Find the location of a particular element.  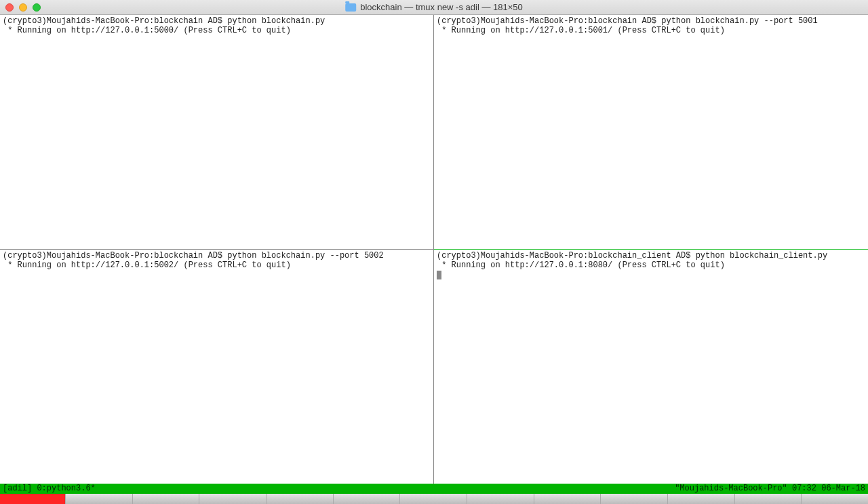

window-titlebar: blockchain — tmux new -s adil — 181×50 is located at coordinates (434, 7).